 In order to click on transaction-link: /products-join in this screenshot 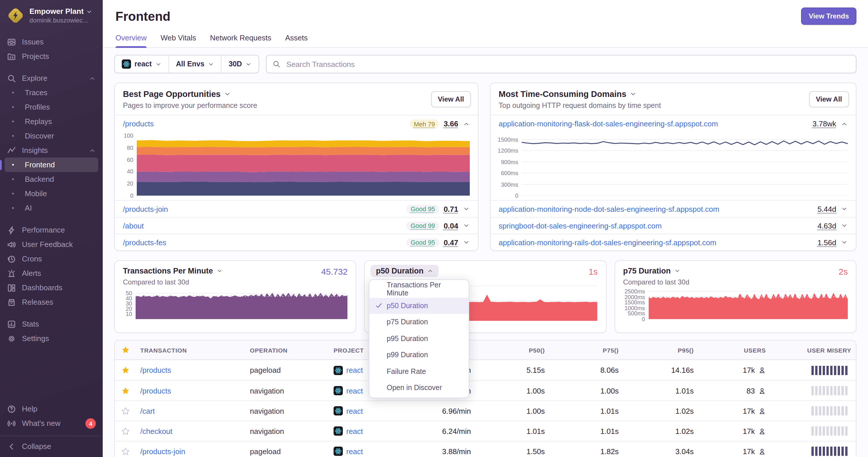, I will do `click(163, 451)`.